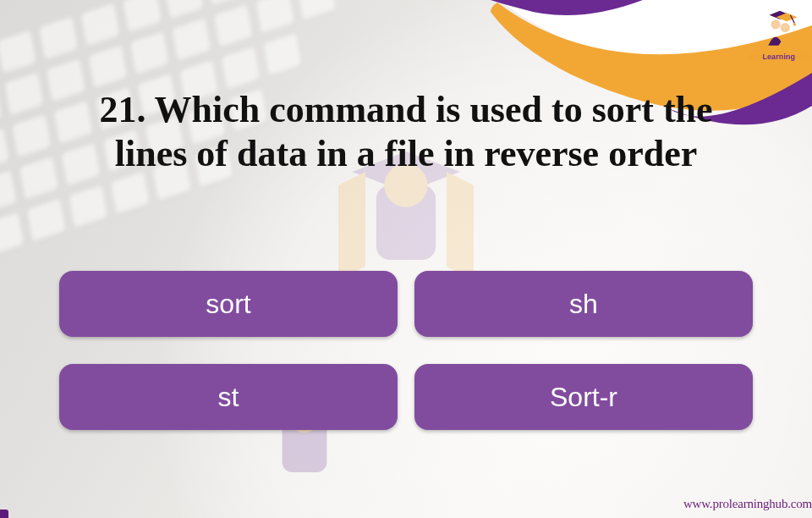 This screenshot has width=812, height=518. Describe the element at coordinates (756, 57) in the screenshot. I see `brand-pro: Pro` at that location.